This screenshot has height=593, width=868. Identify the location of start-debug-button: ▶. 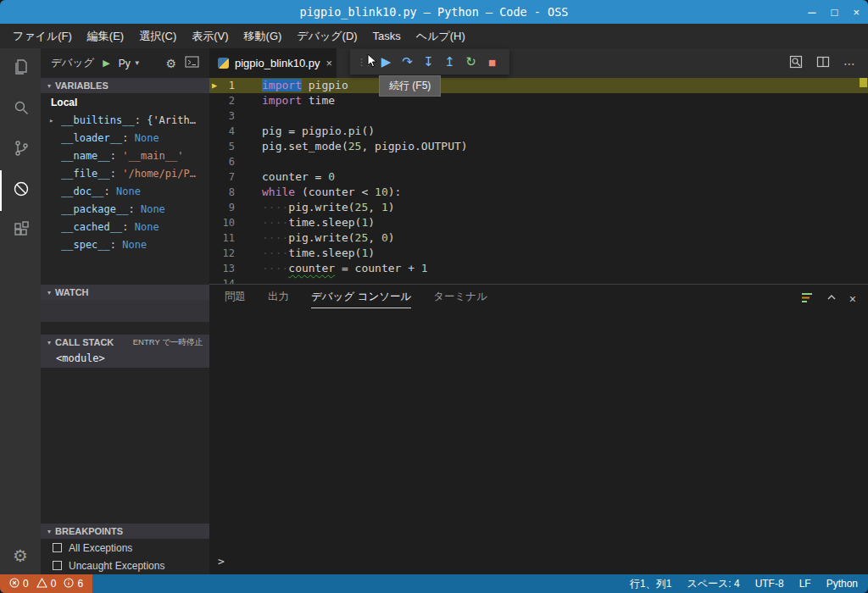
(106, 63).